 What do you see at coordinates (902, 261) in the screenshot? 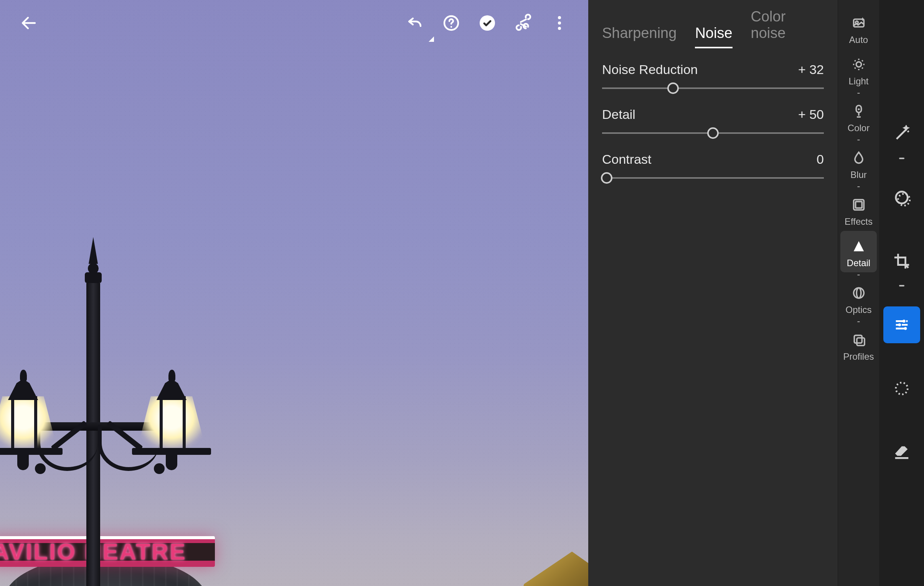
I see `rail-crop-button` at bounding box center [902, 261].